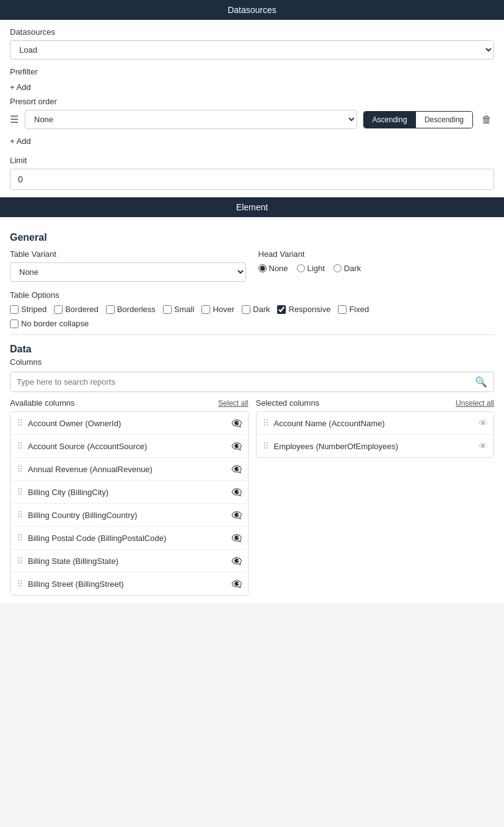 This screenshot has width=504, height=827. I want to click on delete-presort-button: 🗑, so click(487, 120).